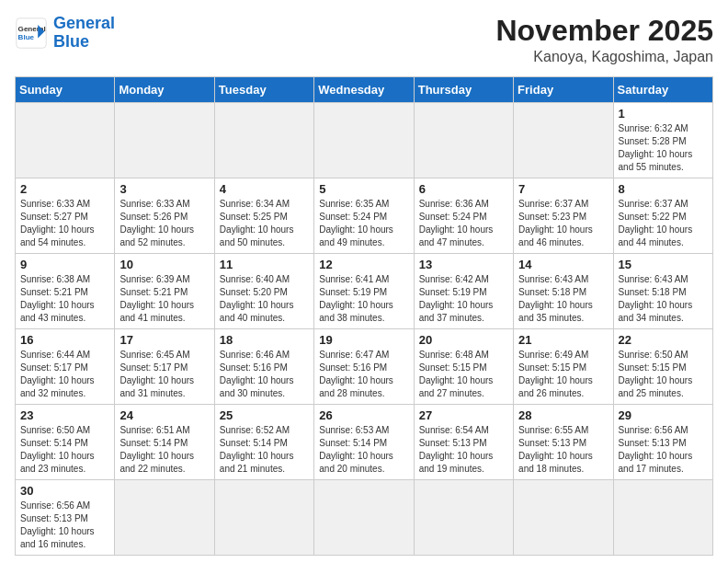 Image resolution: width=728 pixels, height=563 pixels. What do you see at coordinates (265, 340) in the screenshot?
I see `day-number: 18` at bounding box center [265, 340].